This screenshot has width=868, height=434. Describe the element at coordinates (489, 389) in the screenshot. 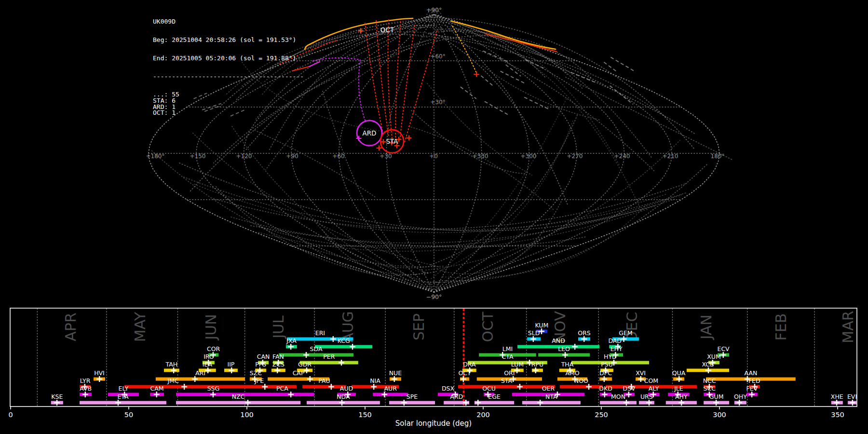

I see `shower-code-label: OCU` at that location.